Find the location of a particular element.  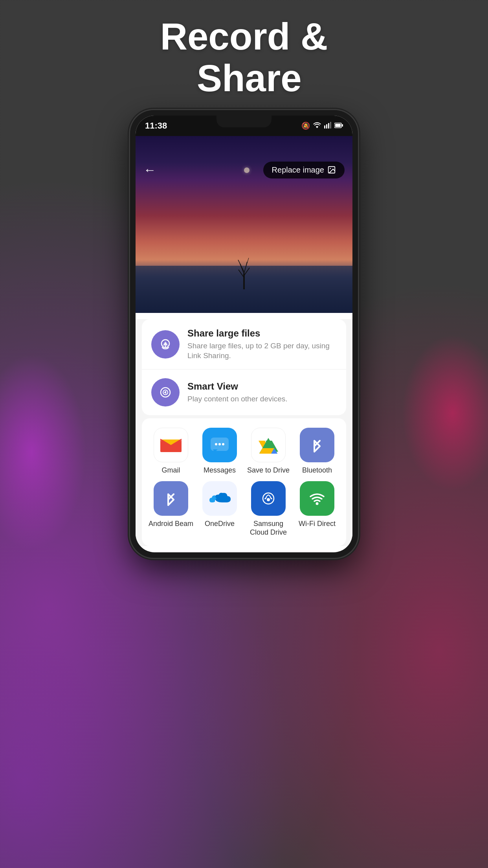

wifi-direct-label: Wi-Fi Direct is located at coordinates (317, 524).